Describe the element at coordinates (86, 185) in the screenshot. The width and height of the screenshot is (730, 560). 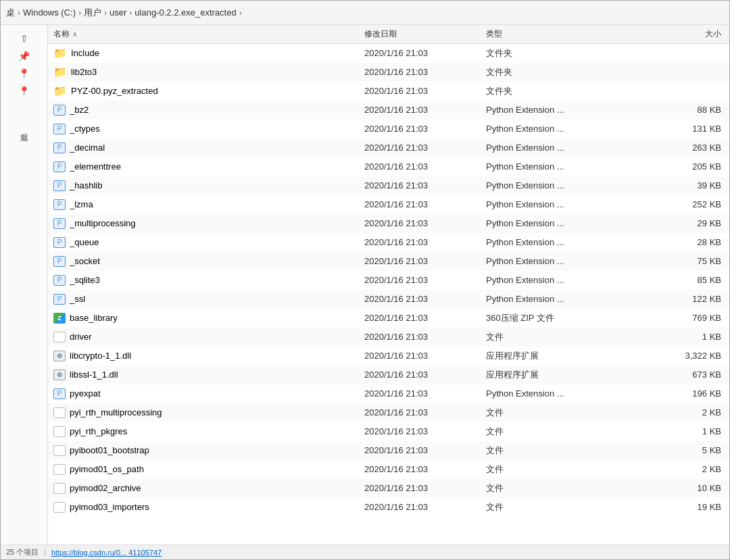
I see `file-name-label: _hashlib` at that location.